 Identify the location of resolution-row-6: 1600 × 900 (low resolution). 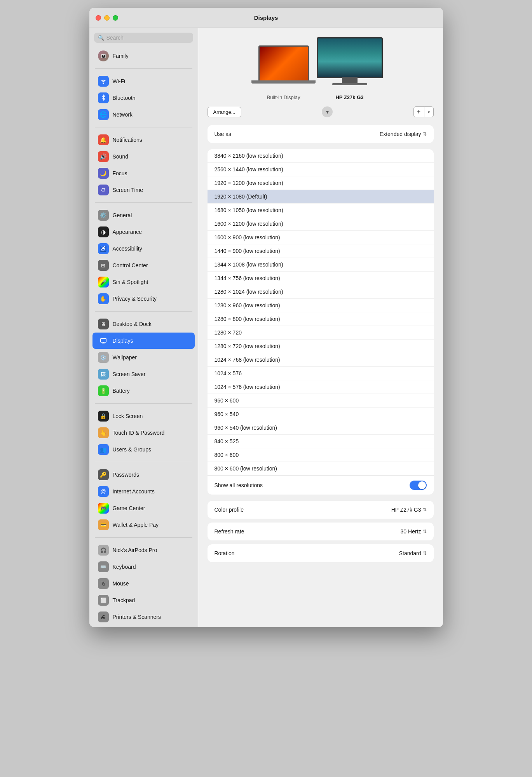
(321, 238).